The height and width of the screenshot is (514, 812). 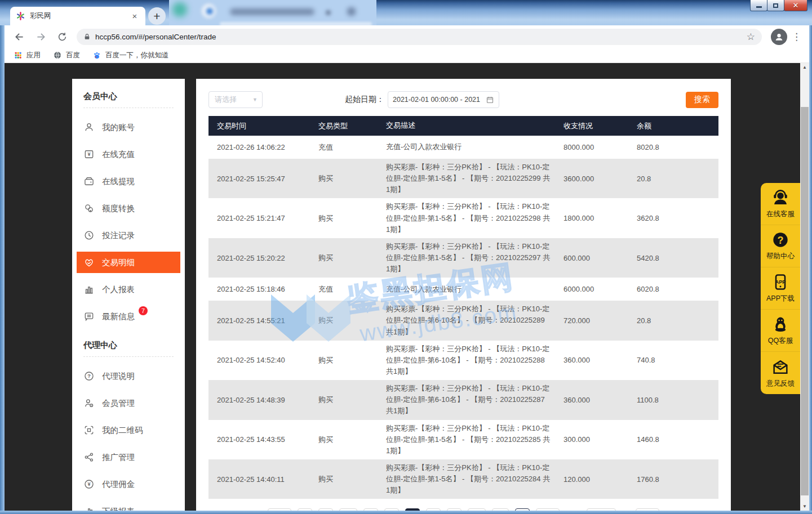 I want to click on sidebar-item-我的二维码: 我的二维码, so click(x=128, y=430).